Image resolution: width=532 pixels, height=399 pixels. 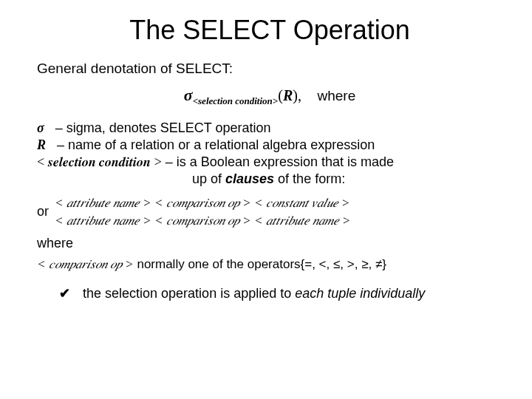 I want to click on or-label: or, so click(x=43, y=211).